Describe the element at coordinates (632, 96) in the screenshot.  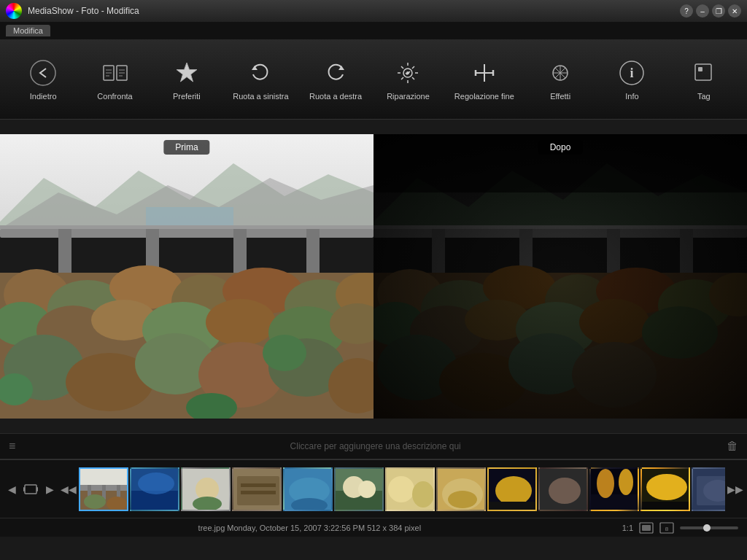
I see `tool-info-label: Info` at that location.